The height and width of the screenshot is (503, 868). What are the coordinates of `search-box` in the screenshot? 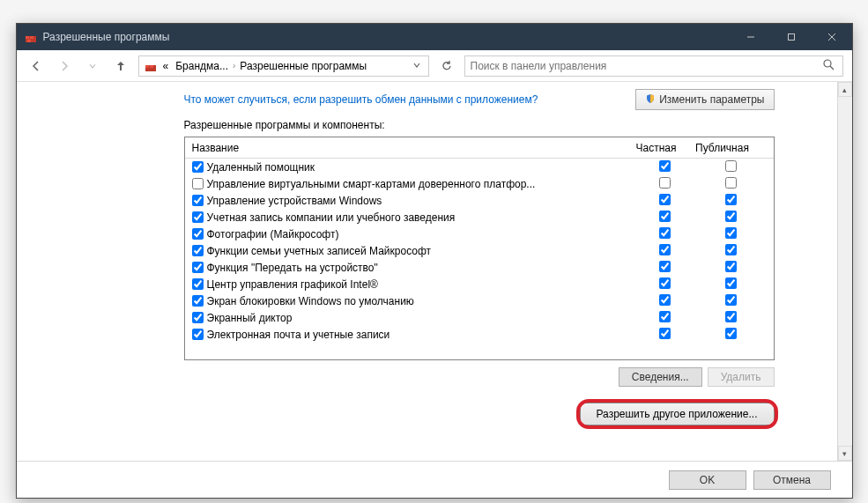 It's located at (654, 66).